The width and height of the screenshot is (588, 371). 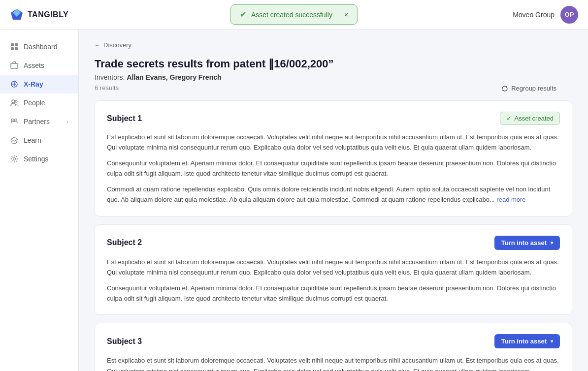 I want to click on results-count: 6 results, so click(x=333, y=88).